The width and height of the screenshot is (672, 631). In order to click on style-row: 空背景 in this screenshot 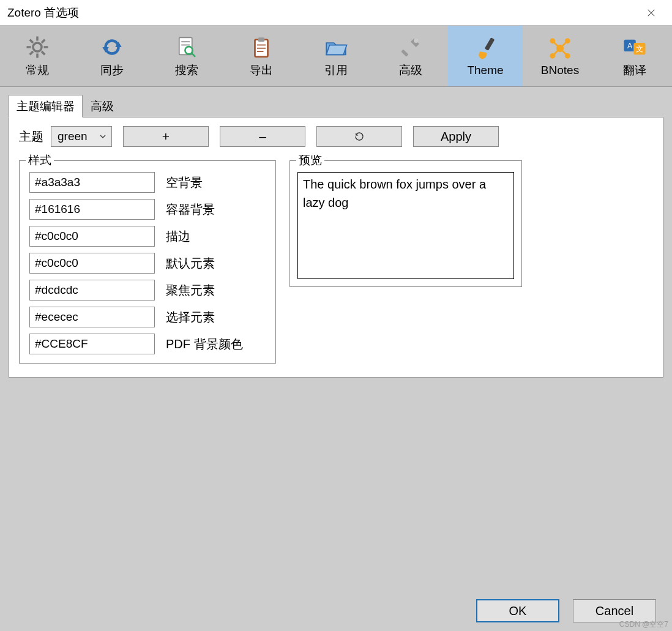, I will do `click(147, 182)`.